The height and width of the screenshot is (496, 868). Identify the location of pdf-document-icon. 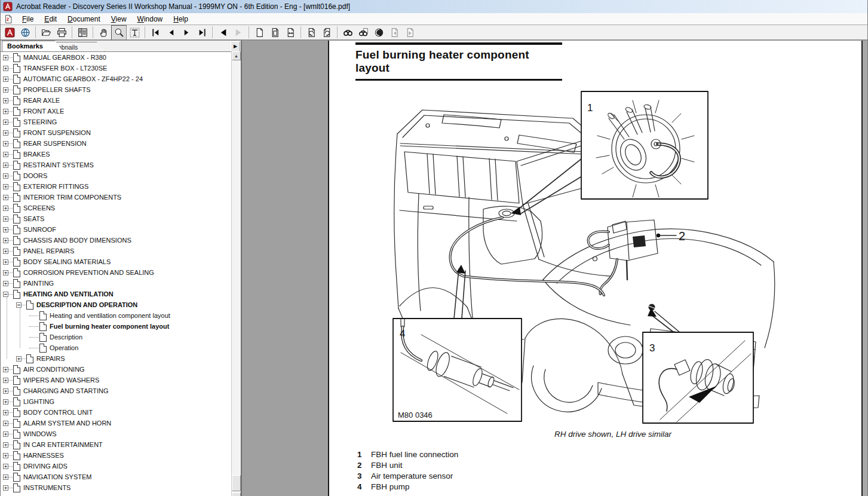
(8, 19).